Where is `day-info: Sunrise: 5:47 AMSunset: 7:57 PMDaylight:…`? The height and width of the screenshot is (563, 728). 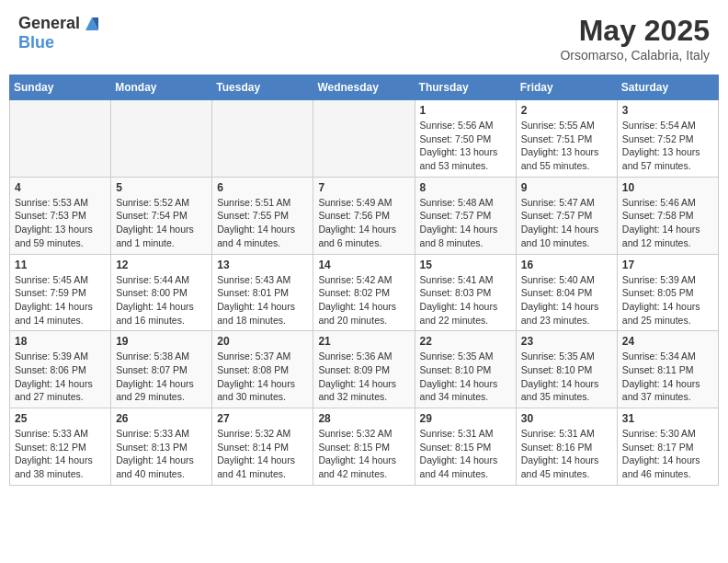 day-info: Sunrise: 5:47 AMSunset: 7:57 PMDaylight:… is located at coordinates (566, 223).